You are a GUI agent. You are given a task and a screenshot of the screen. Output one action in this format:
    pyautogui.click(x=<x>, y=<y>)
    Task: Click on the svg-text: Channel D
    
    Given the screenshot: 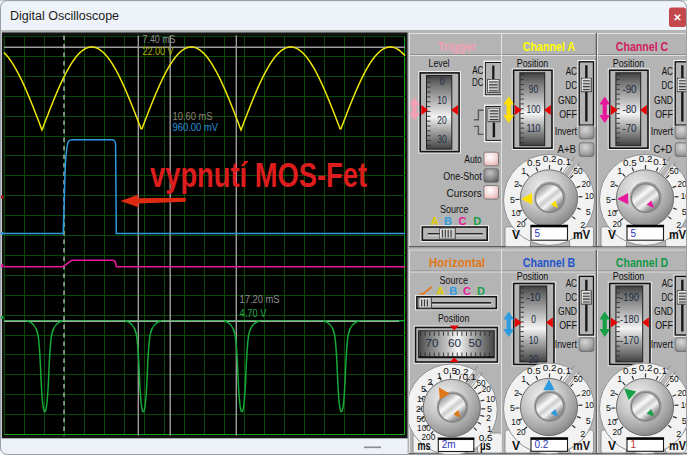 What is the action you would take?
    pyautogui.click(x=642, y=263)
    